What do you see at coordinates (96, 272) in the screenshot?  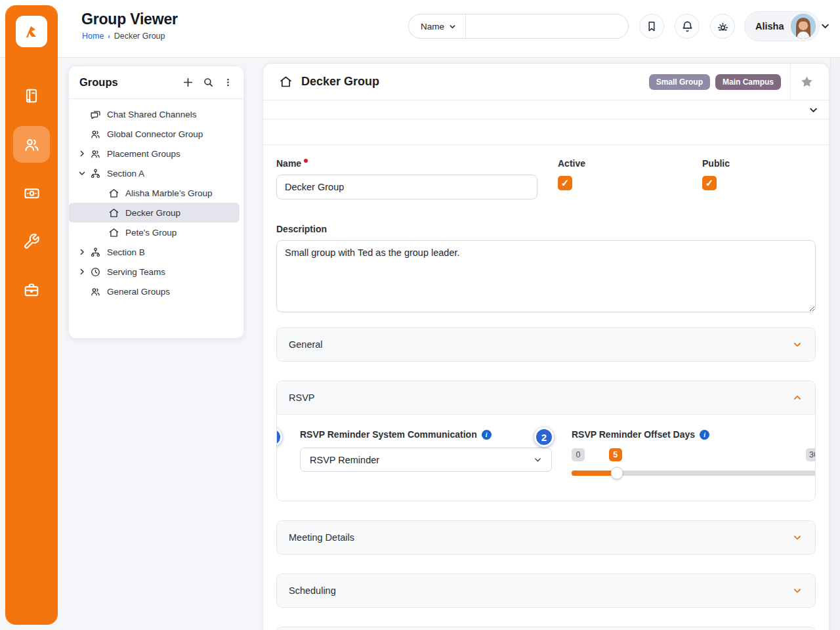 I see `clock-icon` at bounding box center [96, 272].